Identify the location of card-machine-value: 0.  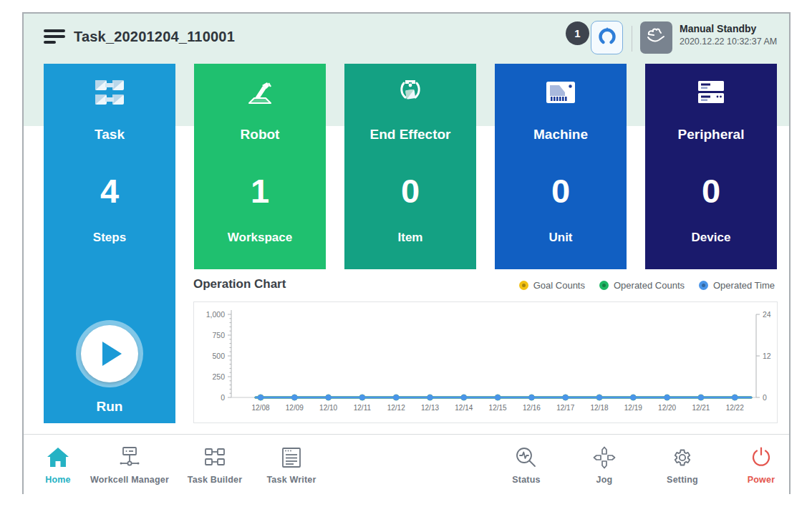
(561, 190).